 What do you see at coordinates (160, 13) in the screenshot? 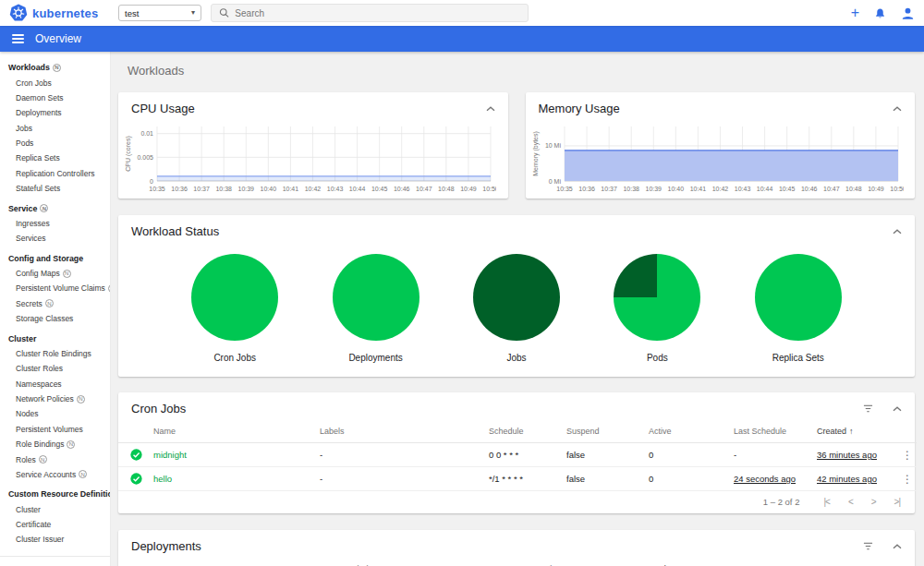
I see `namespace-select: test ▾` at bounding box center [160, 13].